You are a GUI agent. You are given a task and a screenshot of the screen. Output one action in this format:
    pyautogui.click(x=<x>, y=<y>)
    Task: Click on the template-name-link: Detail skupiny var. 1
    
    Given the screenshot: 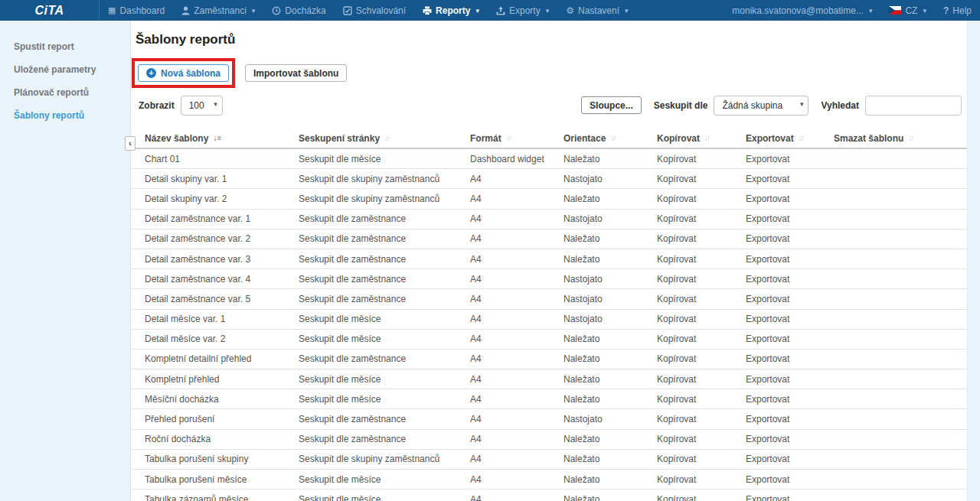 What is the action you would take?
    pyautogui.click(x=222, y=179)
    